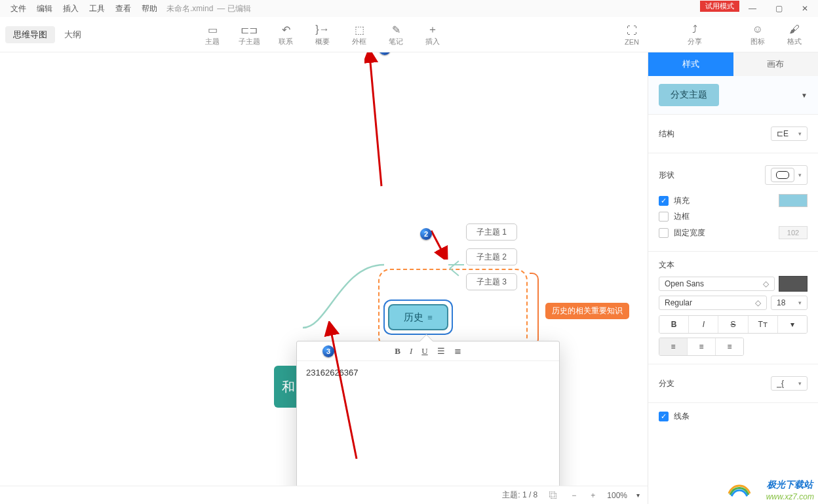 The height and width of the screenshot is (504, 818). What do you see at coordinates (733, 324) in the screenshot?
I see `text-strike: S` at bounding box center [733, 324].